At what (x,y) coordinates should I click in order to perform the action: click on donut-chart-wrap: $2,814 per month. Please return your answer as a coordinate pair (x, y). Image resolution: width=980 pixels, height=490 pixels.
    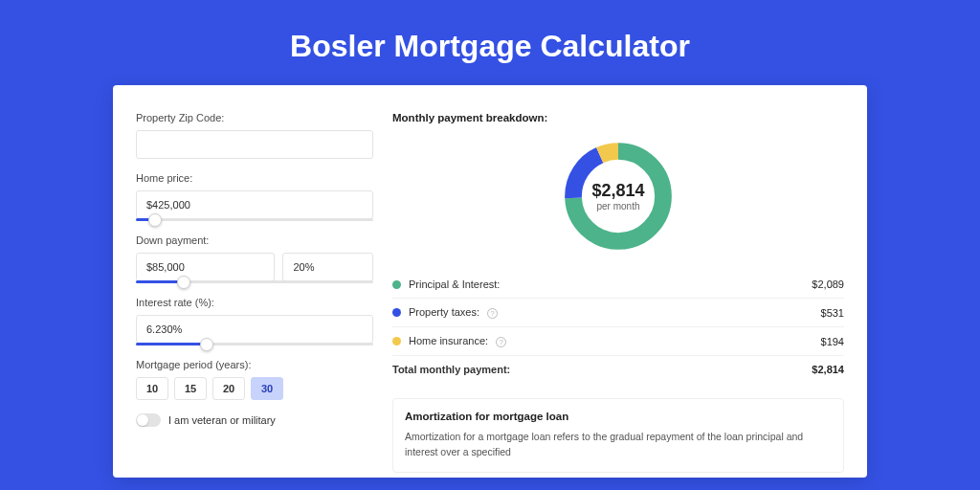
    Looking at the image, I should click on (618, 196).